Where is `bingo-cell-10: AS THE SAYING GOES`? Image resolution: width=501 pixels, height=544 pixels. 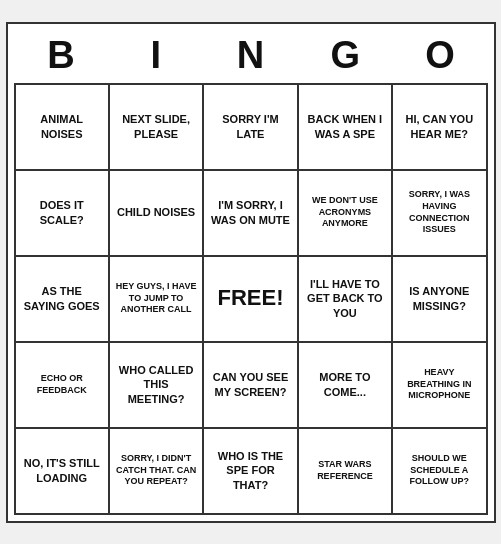 bingo-cell-10: AS THE SAYING GOES is located at coordinates (63, 300).